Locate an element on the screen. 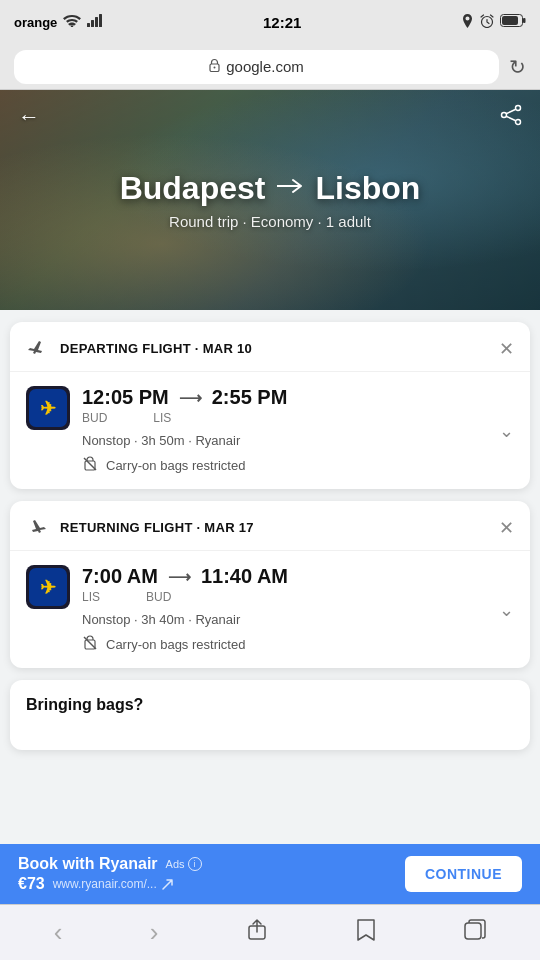  departing-times: 12:05 PM ⟶ 2:55 PM is located at coordinates (284, 398).